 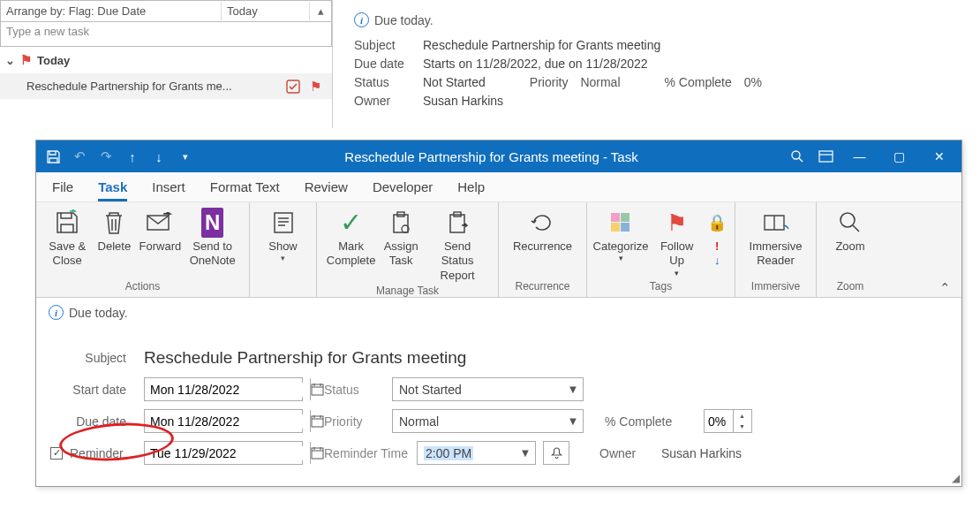 I want to click on resize-handle-icon: ◢, so click(x=955, y=478).